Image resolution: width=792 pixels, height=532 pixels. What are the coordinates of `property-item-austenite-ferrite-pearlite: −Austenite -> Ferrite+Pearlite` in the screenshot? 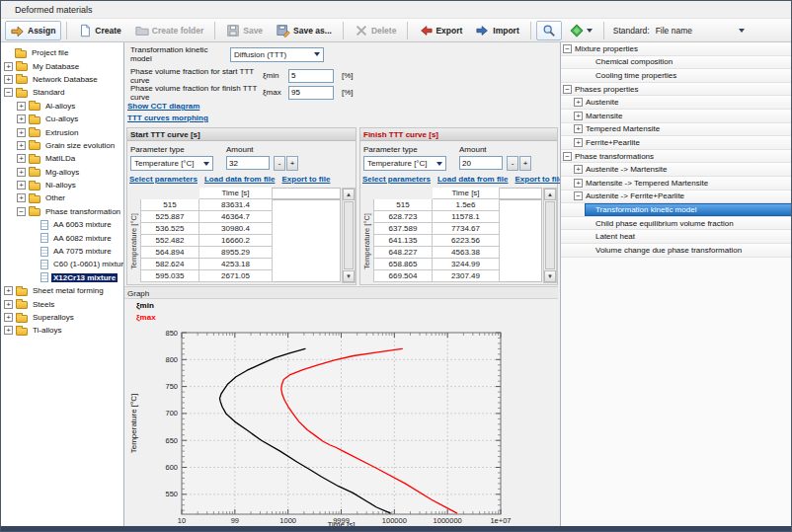 It's located at (676, 197).